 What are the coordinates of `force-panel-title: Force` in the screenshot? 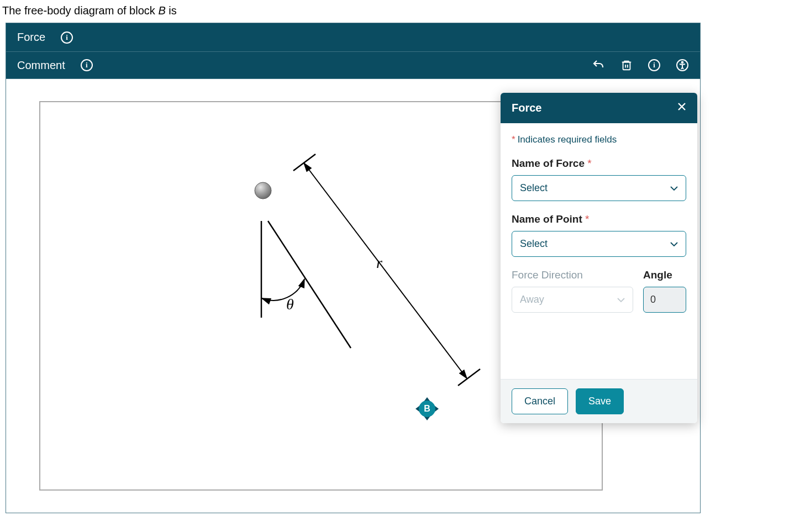 It's located at (527, 108).